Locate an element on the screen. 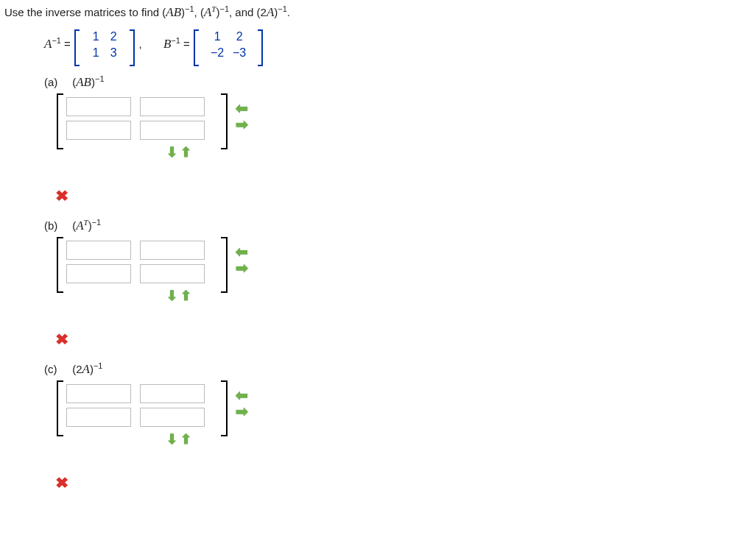 Image resolution: width=754 pixels, height=560 pixels. txt: , and (2 is located at coordinates (247, 12).